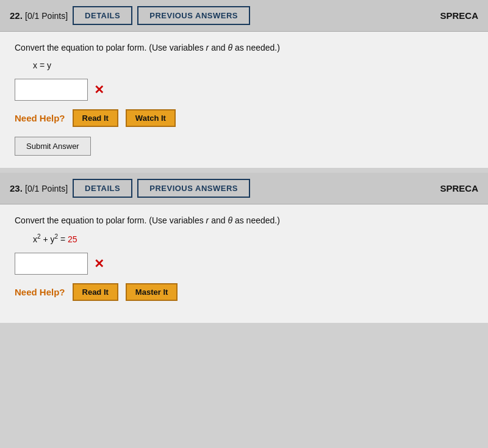 This screenshot has width=488, height=448. Describe the element at coordinates (244, 90) in the screenshot. I see `question-22-answer-row: ✕` at that location.